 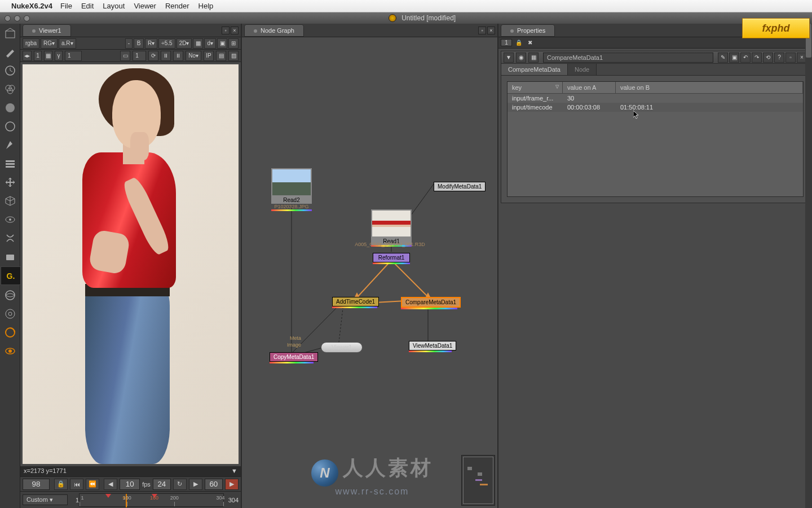 What do you see at coordinates (709, 87) in the screenshot?
I see `column-value-b: value on B` at bounding box center [709, 87].